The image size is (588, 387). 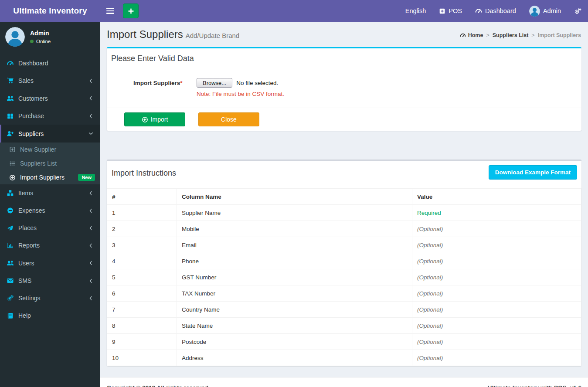 What do you see at coordinates (50, 210) in the screenshot?
I see `sidebar-item-expenses: Expenses` at bounding box center [50, 210].